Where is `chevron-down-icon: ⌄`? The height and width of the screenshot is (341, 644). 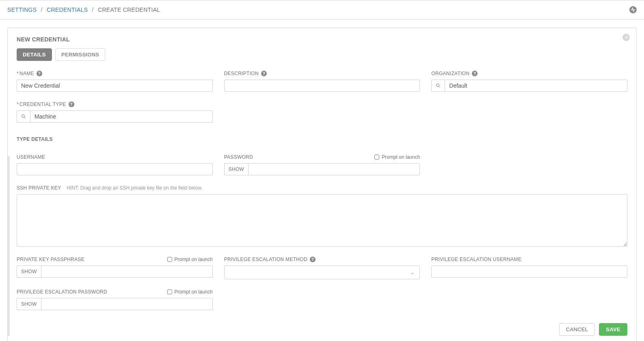
chevron-down-icon: ⌄ is located at coordinates (413, 272).